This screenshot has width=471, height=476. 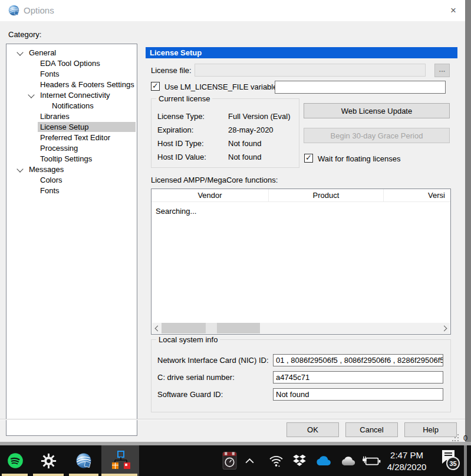 I want to click on host-id-value-label: Host ID Value:, so click(x=193, y=157).